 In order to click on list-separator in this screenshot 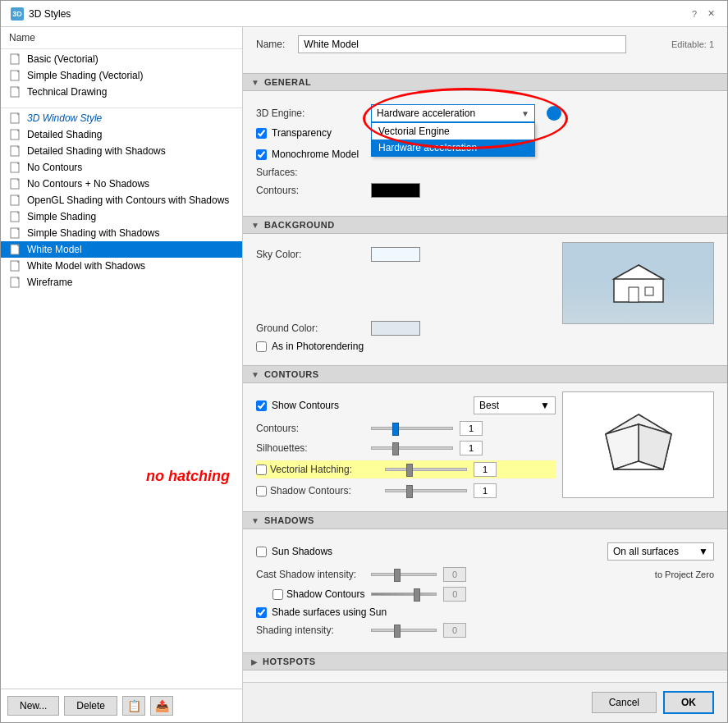, I will do `click(121, 105)`.